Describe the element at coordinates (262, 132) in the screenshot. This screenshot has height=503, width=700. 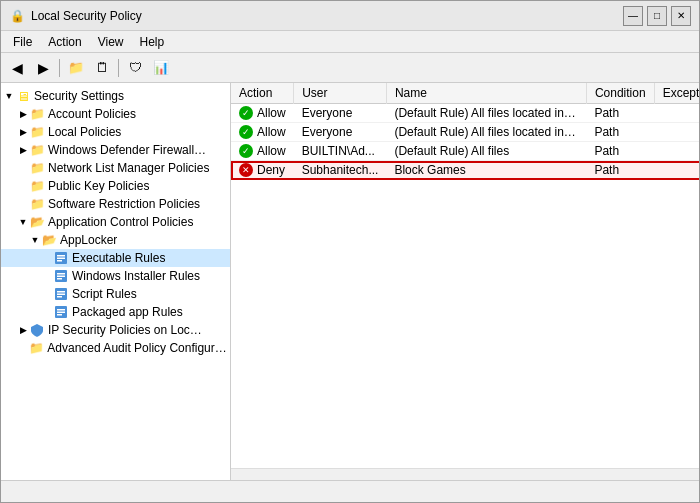
I see `cell-action-1: ✓Allow` at that location.